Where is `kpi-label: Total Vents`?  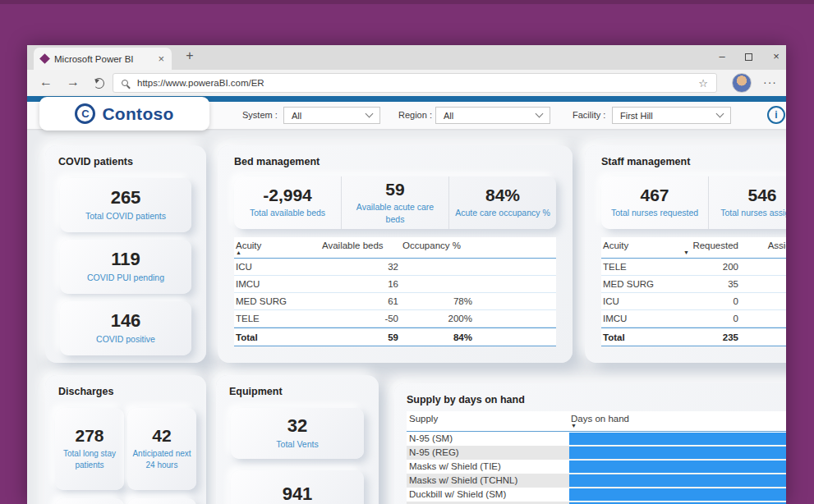
kpi-label: Total Vents is located at coordinates (297, 445).